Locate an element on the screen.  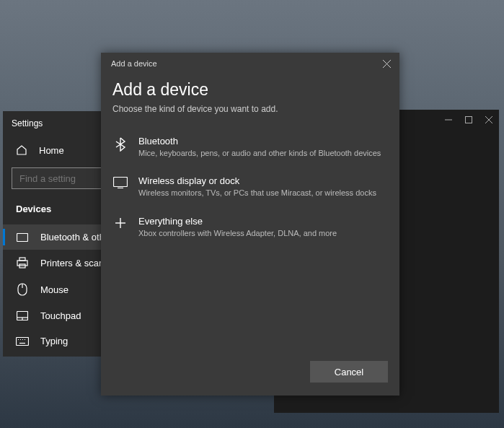
device-option-bluetooth: Bluetooth Mice, keyboards, pens, or audi… is located at coordinates (250, 147).